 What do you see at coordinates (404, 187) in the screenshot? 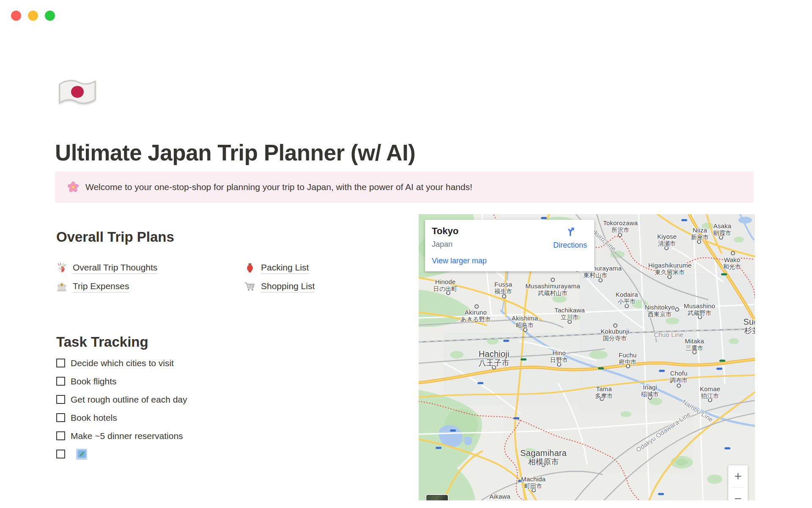
I see `welcome-callout: Welcome to your one-stop-shop for planni…` at bounding box center [404, 187].